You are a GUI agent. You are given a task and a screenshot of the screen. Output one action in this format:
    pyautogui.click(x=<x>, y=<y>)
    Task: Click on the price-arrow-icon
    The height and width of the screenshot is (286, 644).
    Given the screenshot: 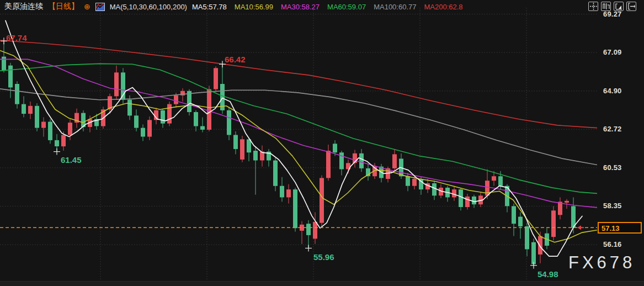 What is the action you would take?
    pyautogui.click(x=581, y=227)
    